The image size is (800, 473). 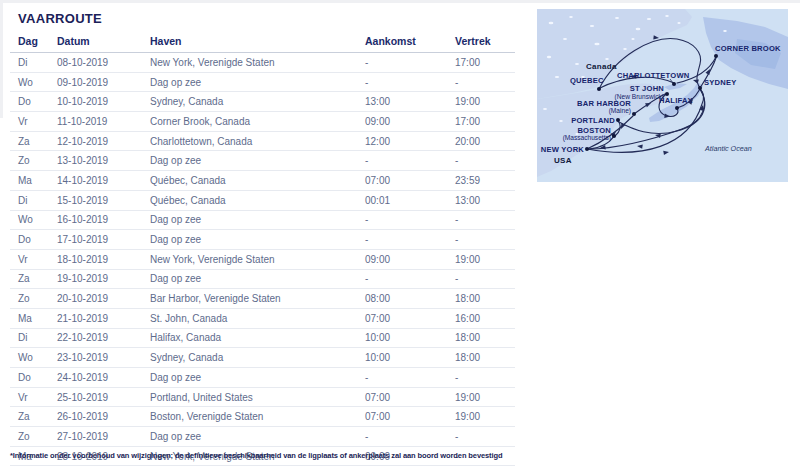 I want to click on table-row: Di22-10-2019Halifax, Canada10:0018:00, so click(x=262, y=339).